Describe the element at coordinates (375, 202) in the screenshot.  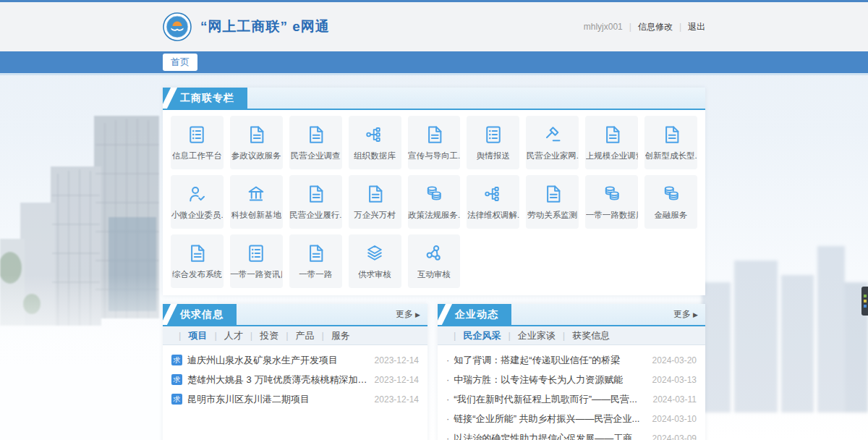
I see `app-tile: 万企兴万村` at that location.